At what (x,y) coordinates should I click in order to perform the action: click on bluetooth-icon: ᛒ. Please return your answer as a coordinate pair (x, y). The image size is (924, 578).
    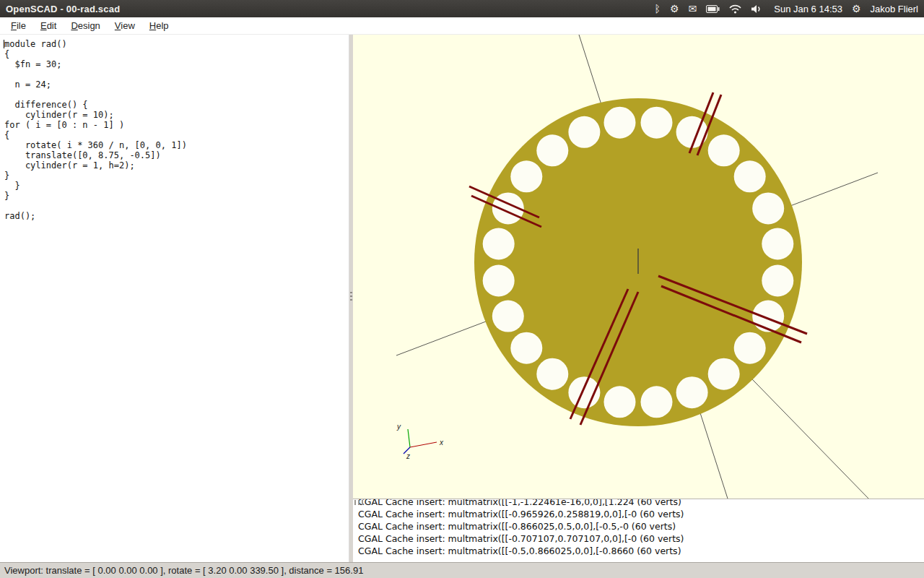
    Looking at the image, I should click on (658, 9).